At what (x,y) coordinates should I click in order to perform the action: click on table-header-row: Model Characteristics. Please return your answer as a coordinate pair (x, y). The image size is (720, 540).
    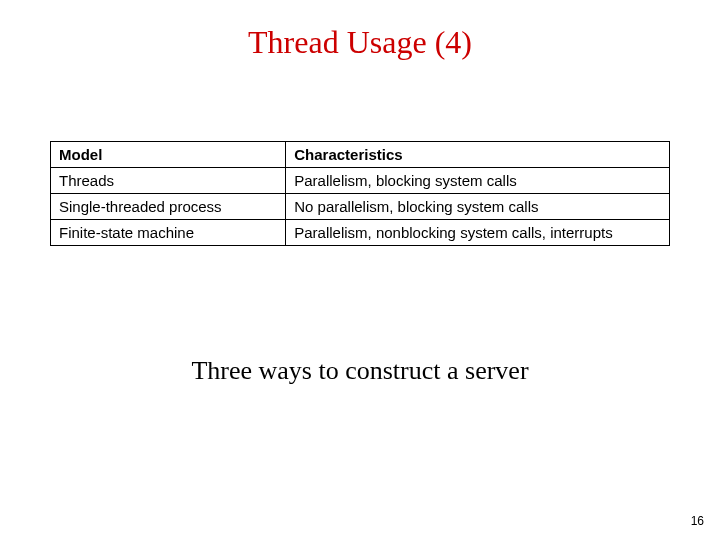
    Looking at the image, I should click on (360, 155).